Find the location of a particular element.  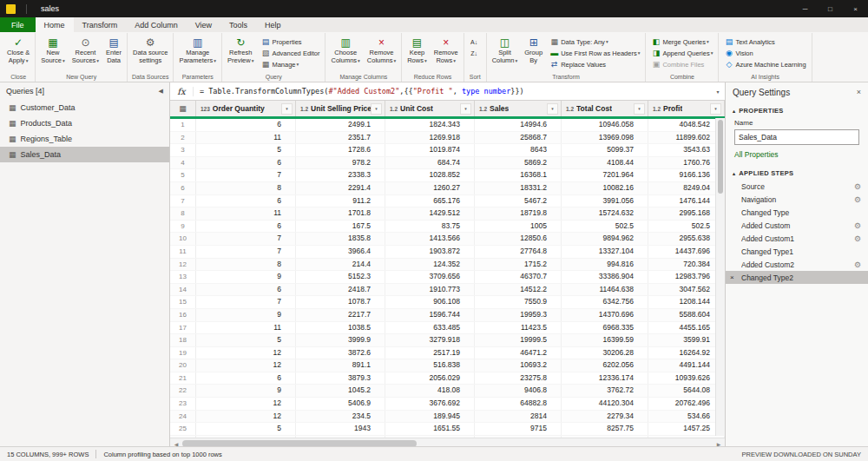

row-number: 7 is located at coordinates (183, 201).